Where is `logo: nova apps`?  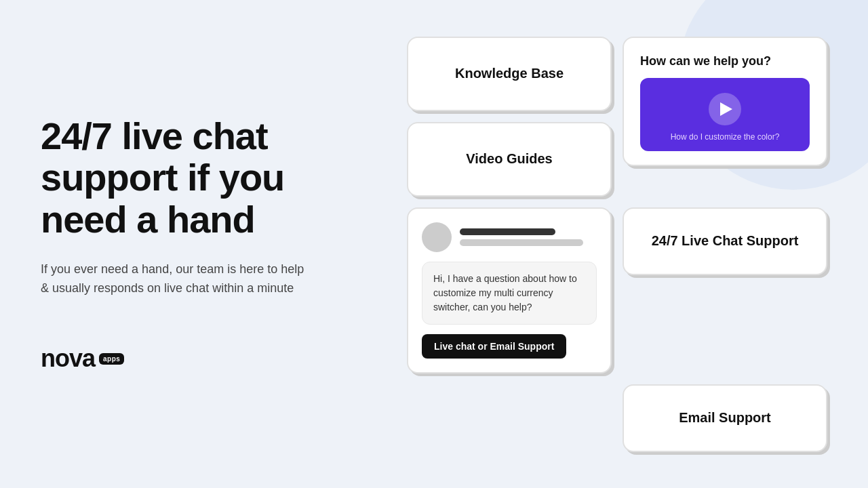
logo: nova apps is located at coordinates (203, 359).